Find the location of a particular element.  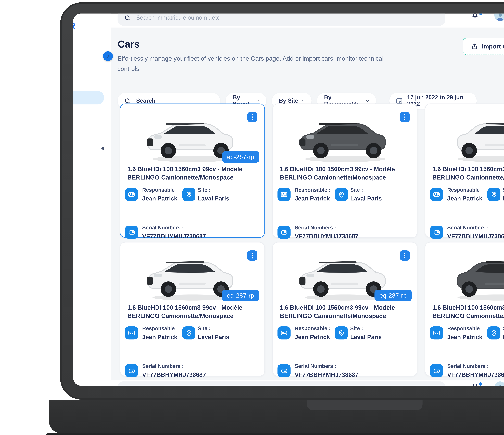

logo-fragment: R is located at coordinates (74, 26).